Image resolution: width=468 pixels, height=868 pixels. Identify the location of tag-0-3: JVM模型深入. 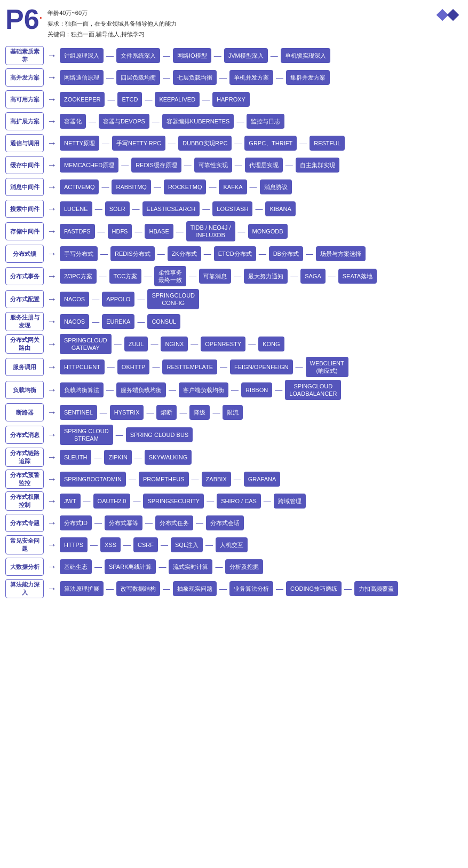
(246, 56).